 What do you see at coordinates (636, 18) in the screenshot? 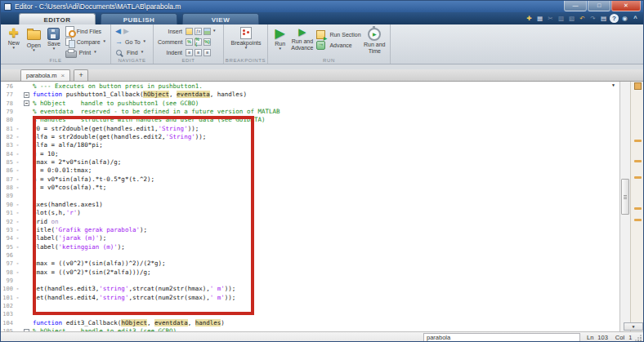
I see `minimize-ribbon-icon: ^` at bounding box center [636, 18].